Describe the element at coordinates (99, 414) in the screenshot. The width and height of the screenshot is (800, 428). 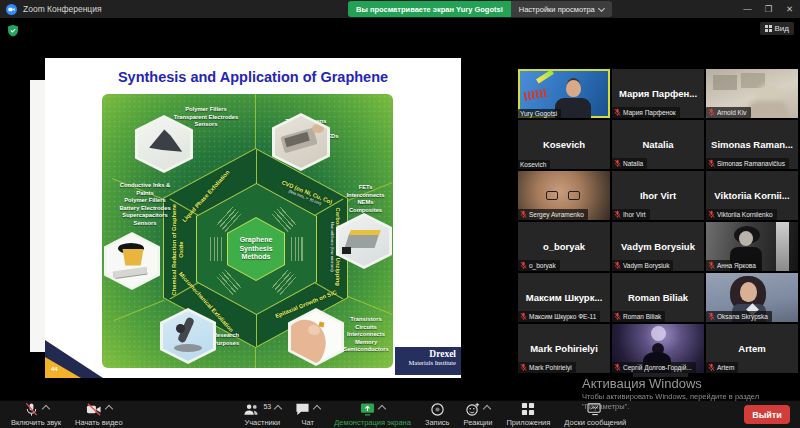
I see `start-video-button: Начать видео` at that location.